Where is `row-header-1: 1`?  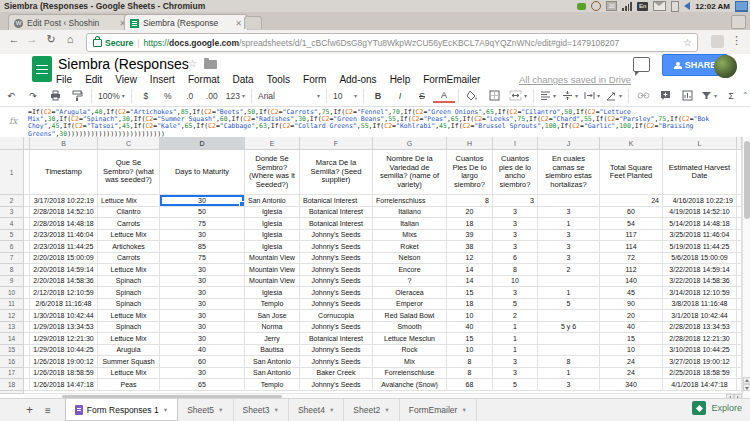
row-header-1: 1 is located at coordinates (12, 172).